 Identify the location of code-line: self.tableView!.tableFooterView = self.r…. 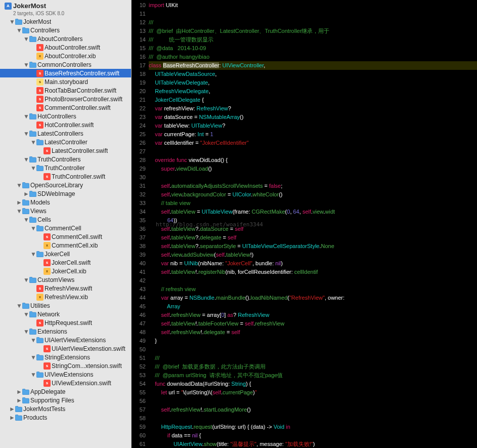
(313, 324).